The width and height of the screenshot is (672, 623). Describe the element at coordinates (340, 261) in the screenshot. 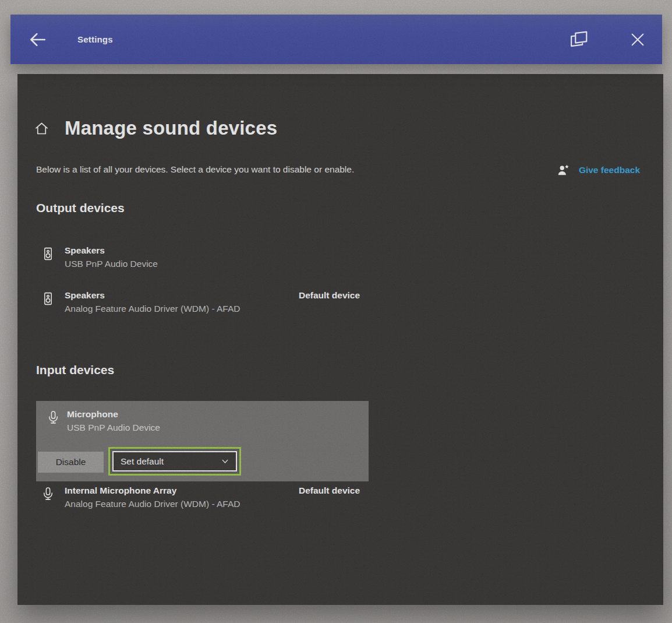

I see `device-row-speakers-usb: Speakers USB PnP Audio Device` at that location.